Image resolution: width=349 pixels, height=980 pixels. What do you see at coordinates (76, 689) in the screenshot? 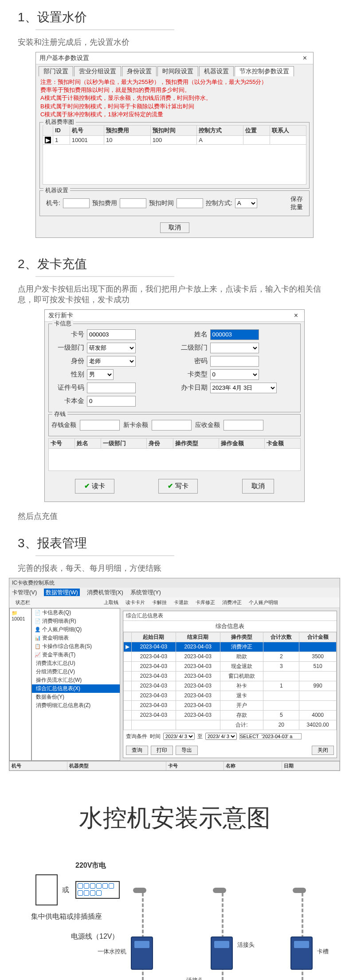
I see `tree-item: 综合汇总信息表(X)` at bounding box center [76, 689].